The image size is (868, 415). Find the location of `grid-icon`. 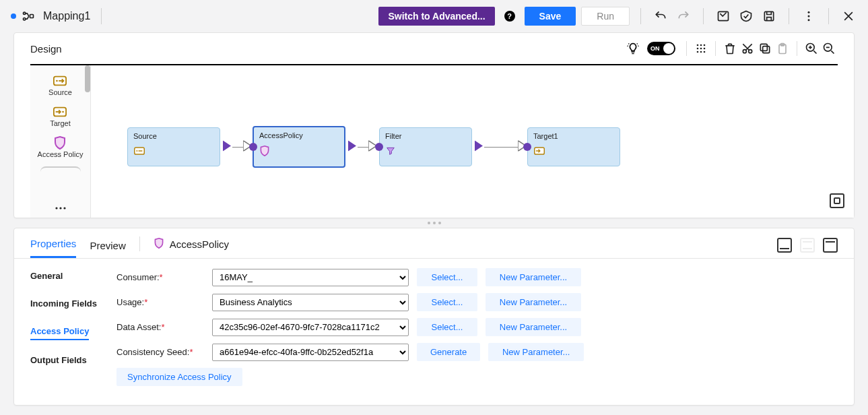

grid-icon is located at coordinates (701, 49).